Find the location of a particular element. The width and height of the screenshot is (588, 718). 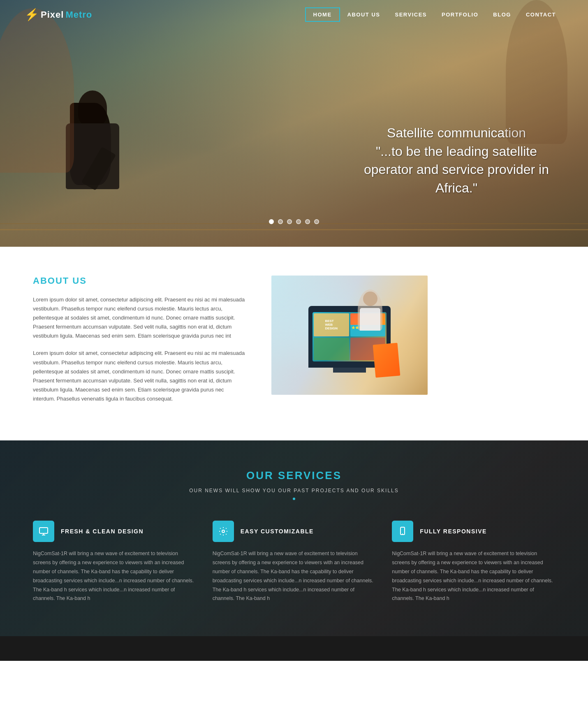

footer-spacer is located at coordinates (294, 649).